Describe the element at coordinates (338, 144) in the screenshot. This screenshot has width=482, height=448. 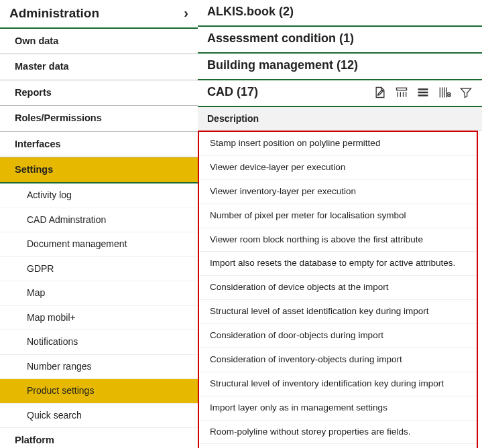
I see `table-row: Stamp insert position on polyline permit…` at that location.